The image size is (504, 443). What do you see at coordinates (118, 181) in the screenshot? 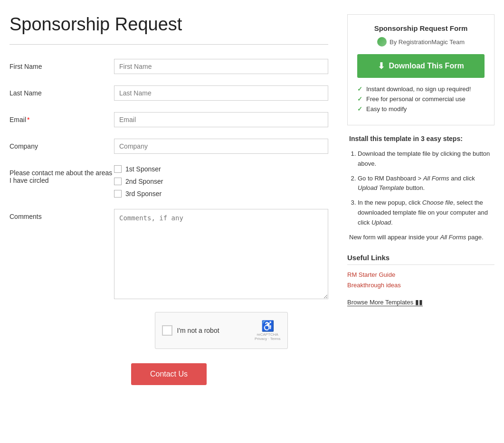
I see `sponsor-2-checkbox` at bounding box center [118, 181].